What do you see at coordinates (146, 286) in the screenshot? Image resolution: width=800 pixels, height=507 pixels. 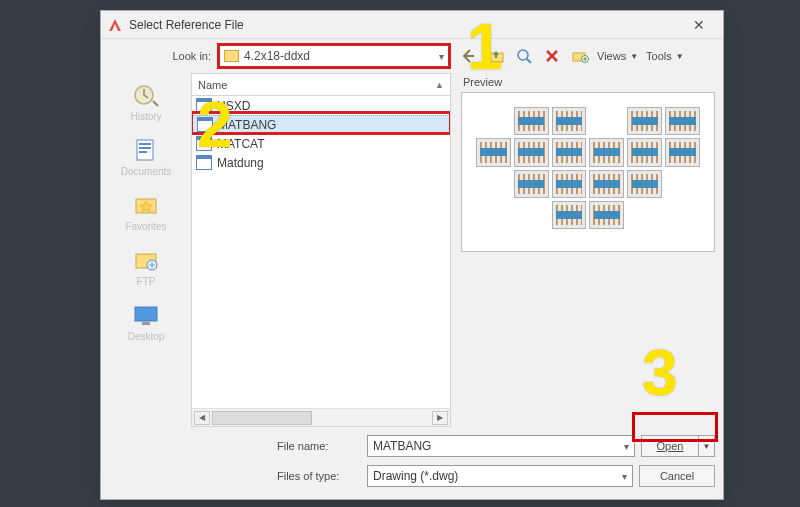 I see `places-bar: History Documents Favorites FTP` at bounding box center [146, 286].